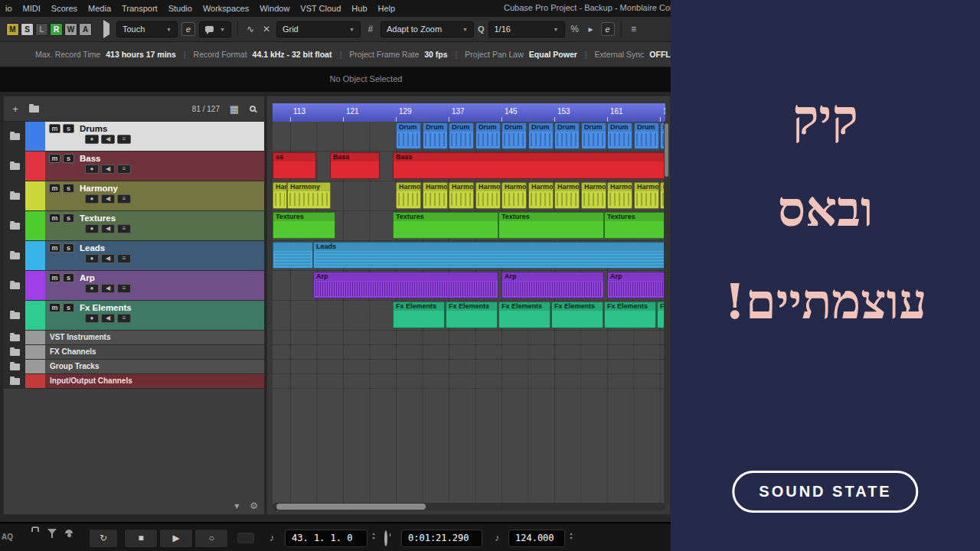 The image size is (980, 551). What do you see at coordinates (226, 8) in the screenshot?
I see `menu-item-workspaces: Workspaces` at bounding box center [226, 8].